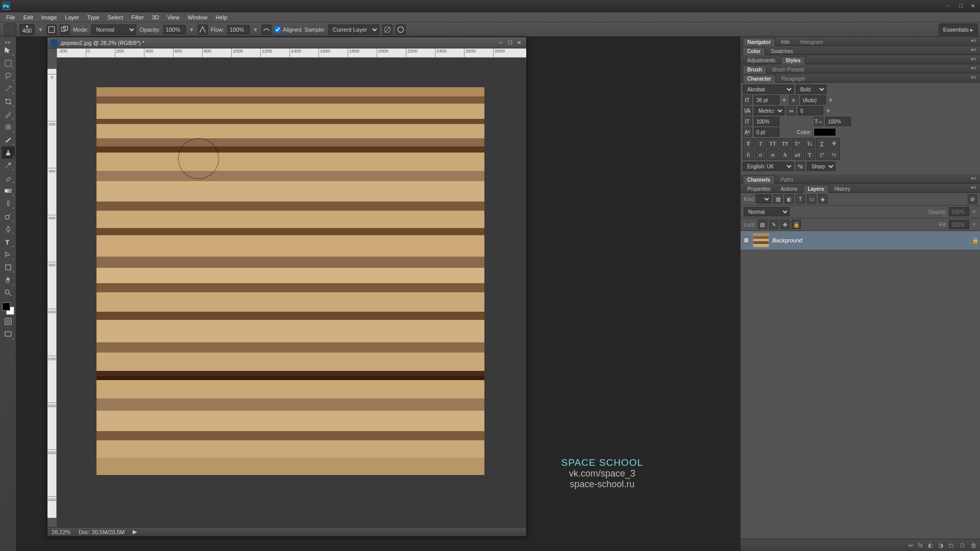 Image resolution: width=980 pixels, height=551 pixels. I want to click on clone-source-panel-button, so click(65, 30).